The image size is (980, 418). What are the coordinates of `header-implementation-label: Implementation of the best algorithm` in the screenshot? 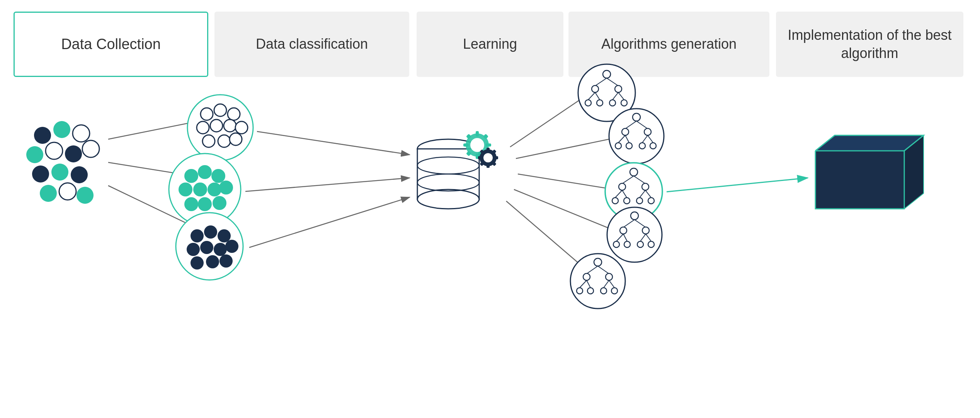 It's located at (869, 44).